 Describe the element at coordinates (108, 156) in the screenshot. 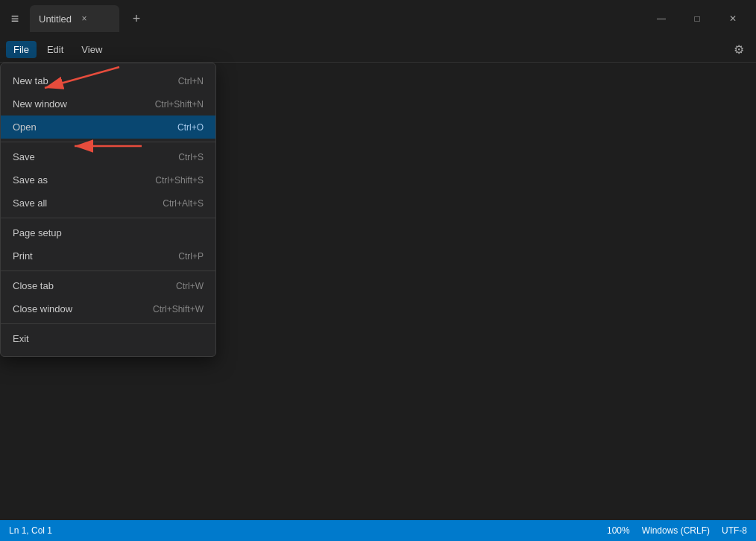

I see `menu-item-save: Save Ctrl+S` at that location.